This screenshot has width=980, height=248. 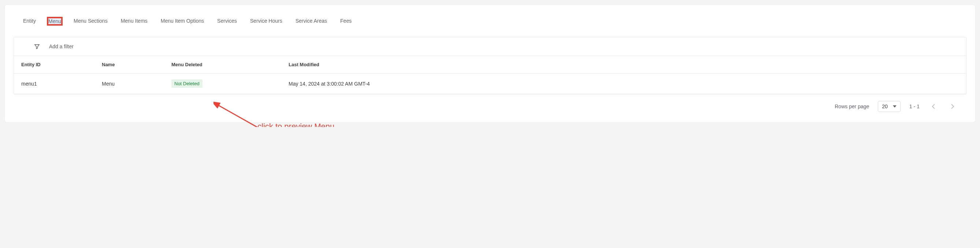 What do you see at coordinates (624, 84) in the screenshot?
I see `cell-last-modified: May 14, 2024 at 3:00:02 AM GMT-4` at bounding box center [624, 84].